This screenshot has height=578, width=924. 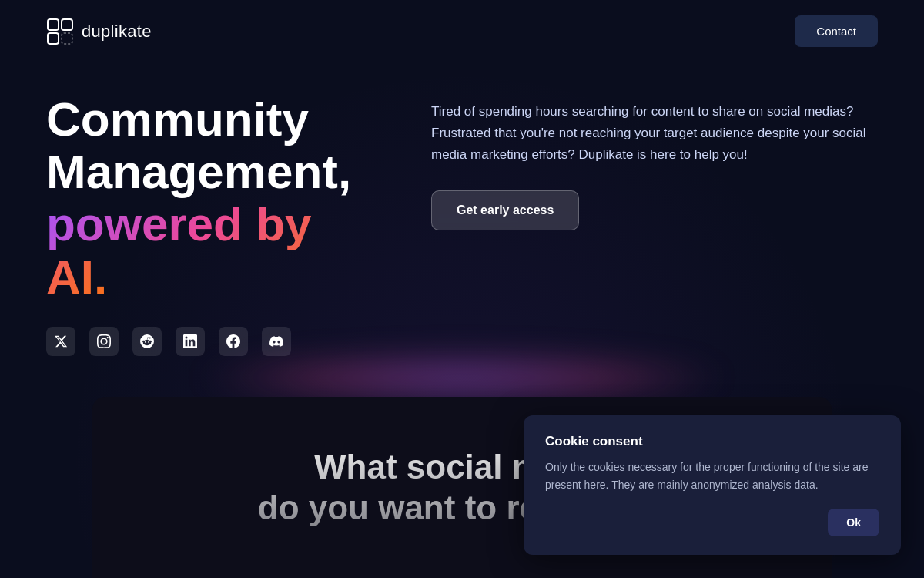 What do you see at coordinates (208, 341) in the screenshot?
I see `social-icons-row` at bounding box center [208, 341].